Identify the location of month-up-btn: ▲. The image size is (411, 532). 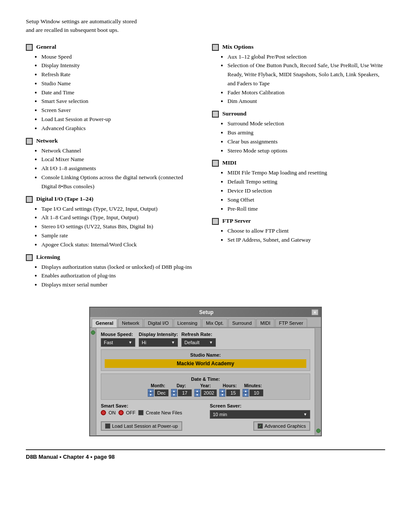
(151, 391).